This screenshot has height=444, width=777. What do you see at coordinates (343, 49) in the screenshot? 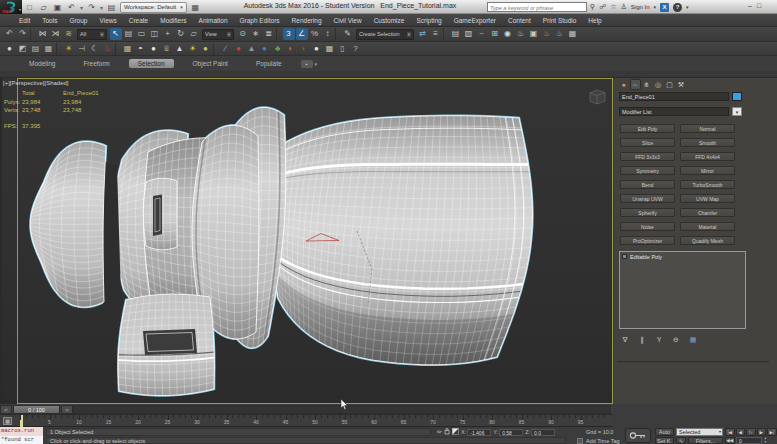
I see `box-primitive-icon: ▯` at bounding box center [343, 49].